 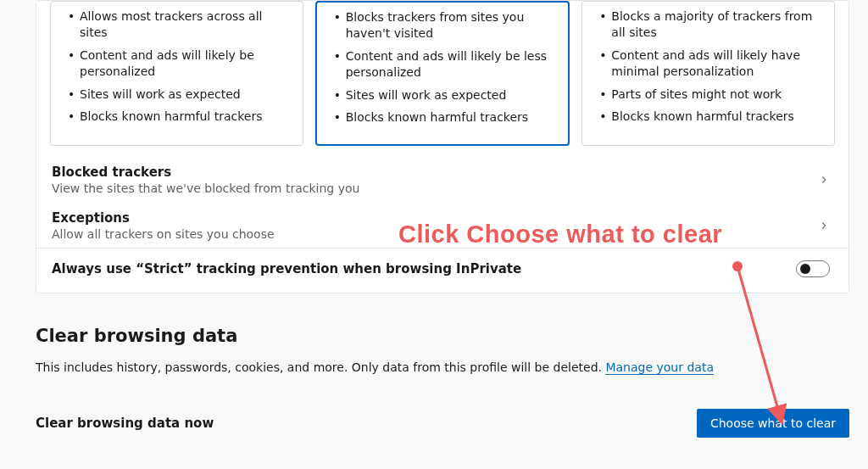 What do you see at coordinates (442, 225) in the screenshot?
I see `exceptions-row: Exceptions Allow all trackers on sites y…` at bounding box center [442, 225].